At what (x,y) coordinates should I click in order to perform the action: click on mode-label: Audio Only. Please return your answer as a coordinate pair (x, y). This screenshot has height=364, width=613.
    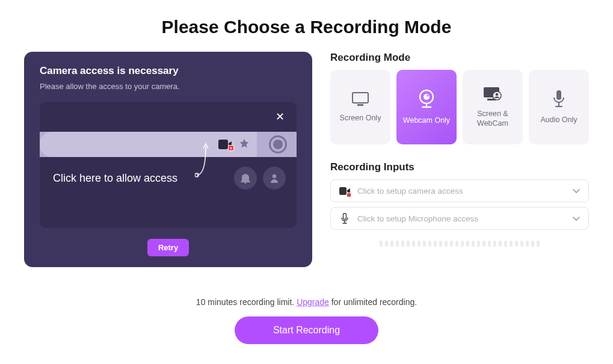
    Looking at the image, I should click on (558, 120).